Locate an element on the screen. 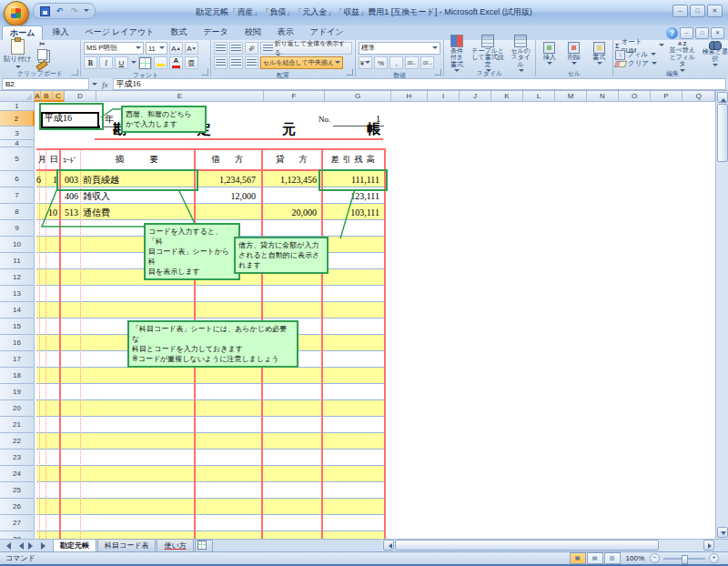 This screenshot has height=566, width=728. scroll-down-button is located at coordinates (723, 532).